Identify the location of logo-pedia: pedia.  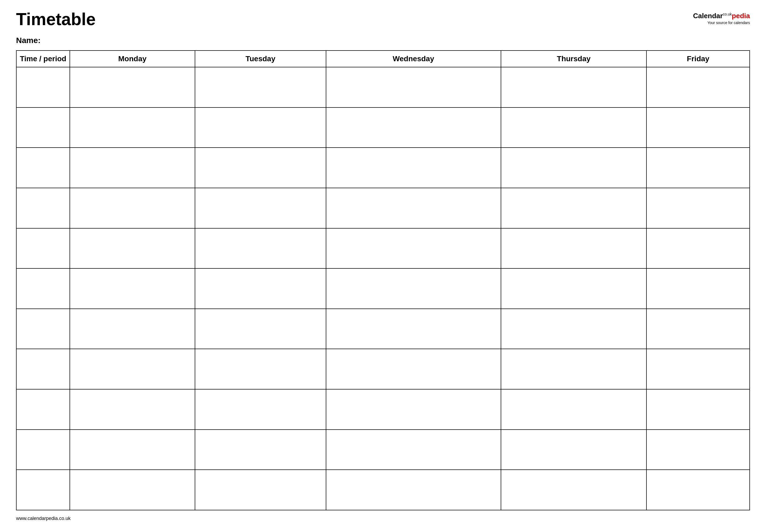
(741, 16).